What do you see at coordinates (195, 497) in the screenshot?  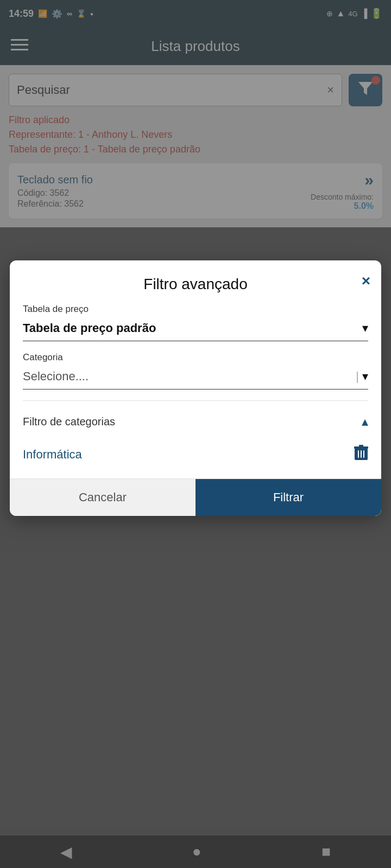 I see `modal-footer: Cancelar Filtrar` at bounding box center [195, 497].